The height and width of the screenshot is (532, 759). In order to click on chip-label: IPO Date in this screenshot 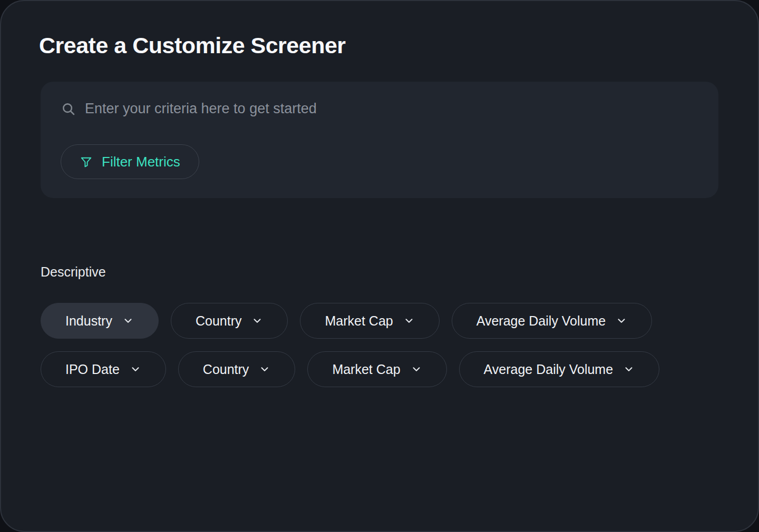, I will do `click(93, 370)`.